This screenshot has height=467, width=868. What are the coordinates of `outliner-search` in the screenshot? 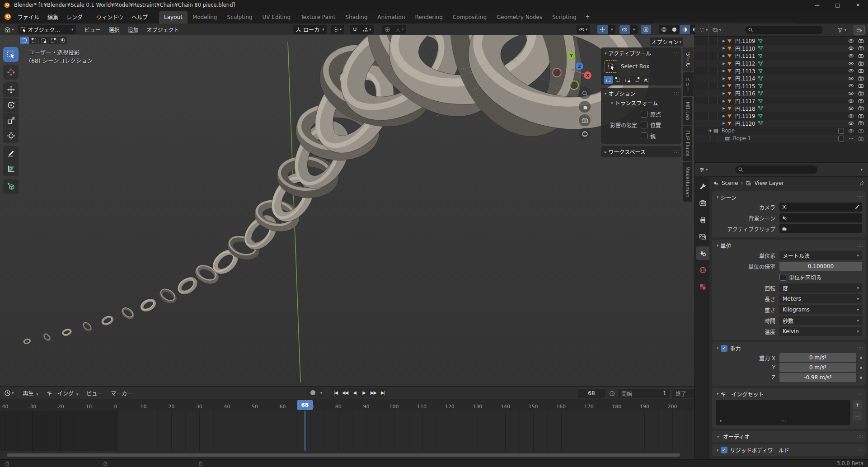 It's located at (784, 30).